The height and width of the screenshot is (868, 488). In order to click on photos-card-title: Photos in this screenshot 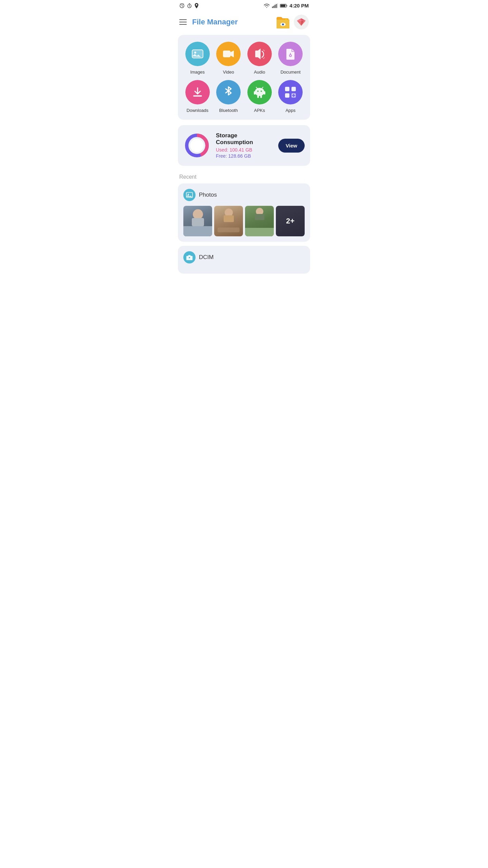, I will do `click(208, 195)`.